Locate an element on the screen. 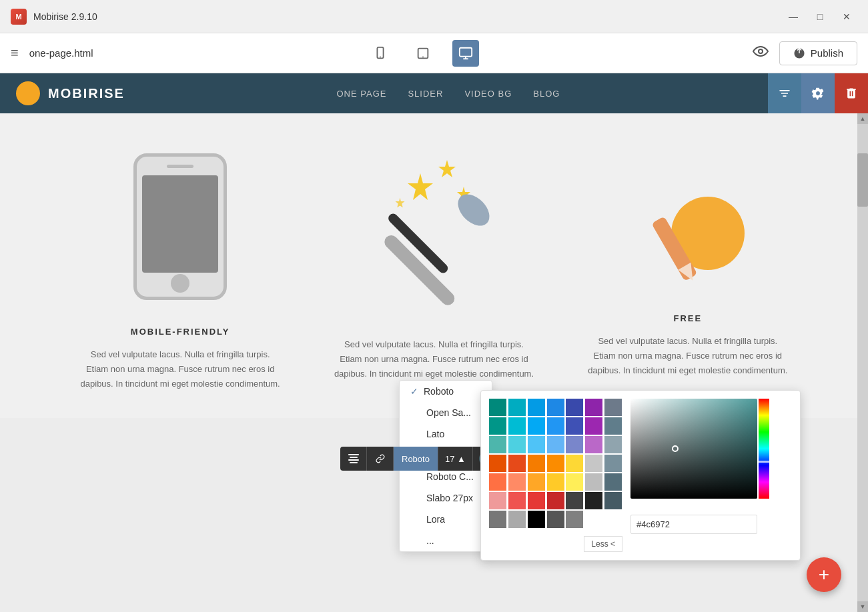 This screenshot has height=612, width=868. menu-bar-right: Publish is located at coordinates (805, 53).